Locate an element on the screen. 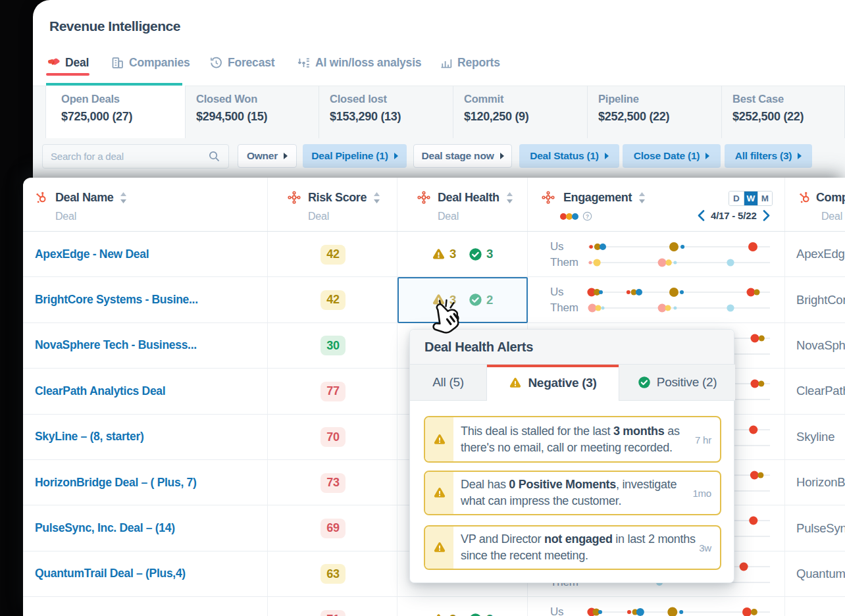  filter-pill-deal-stage-now: Deal stage now is located at coordinates (463, 156).